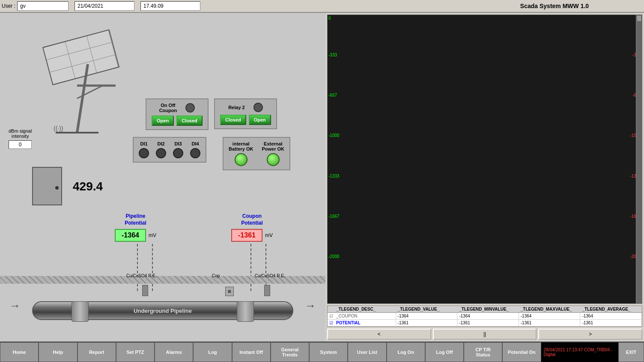  What do you see at coordinates (379, 334) in the screenshot?
I see `chart-back-button: <` at bounding box center [379, 334].